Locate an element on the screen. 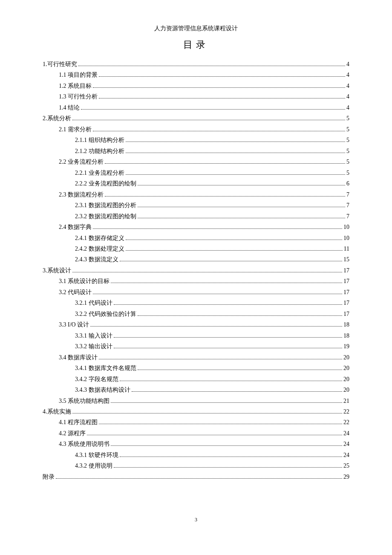 This screenshot has width=392, height=555. toc-entry-label: 3.5 系统功能结构图 is located at coordinates (84, 401).